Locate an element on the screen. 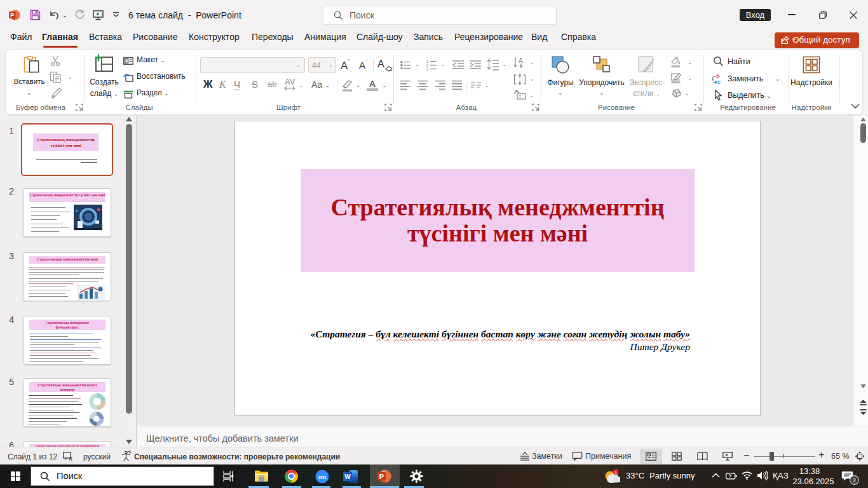 The height and width of the screenshot is (488, 868). svg-text: zm is located at coordinates (323, 477).